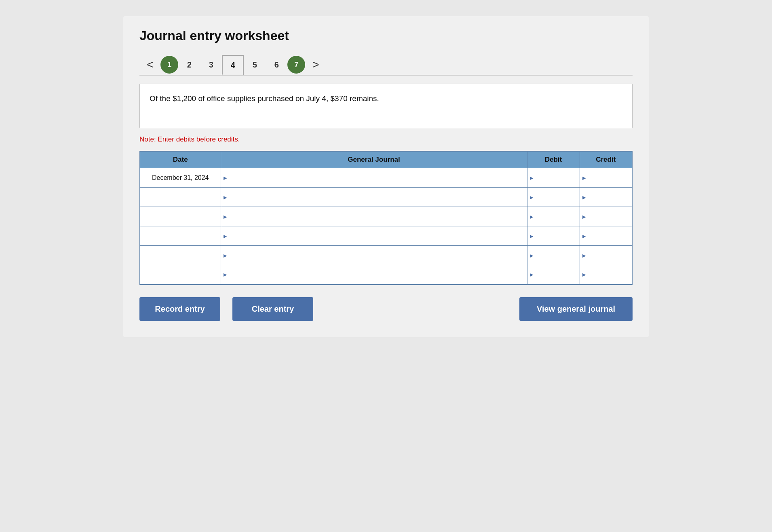  What do you see at coordinates (386, 178) in the screenshot?
I see `table-row: December 31, 2024` at bounding box center [386, 178].